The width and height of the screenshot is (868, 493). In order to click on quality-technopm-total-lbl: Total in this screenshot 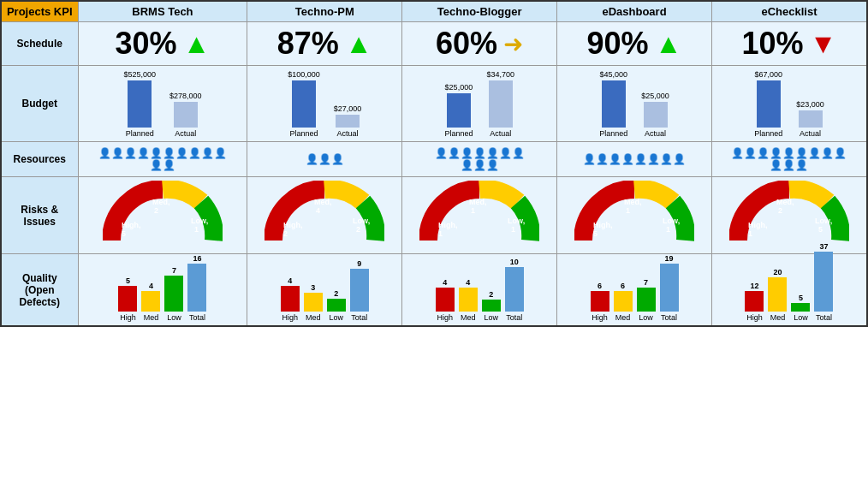, I will do `click(360, 318)`.